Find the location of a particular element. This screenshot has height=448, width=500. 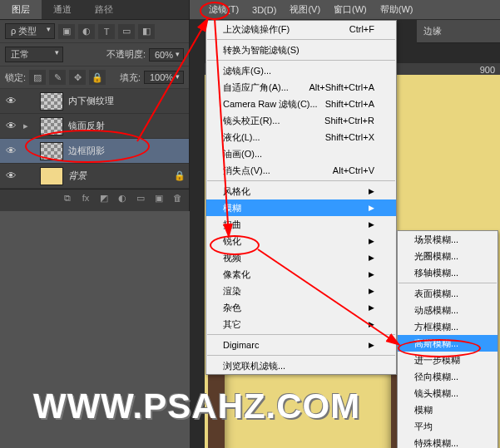

mi-oil: 油画(O)... is located at coordinates (301, 154).